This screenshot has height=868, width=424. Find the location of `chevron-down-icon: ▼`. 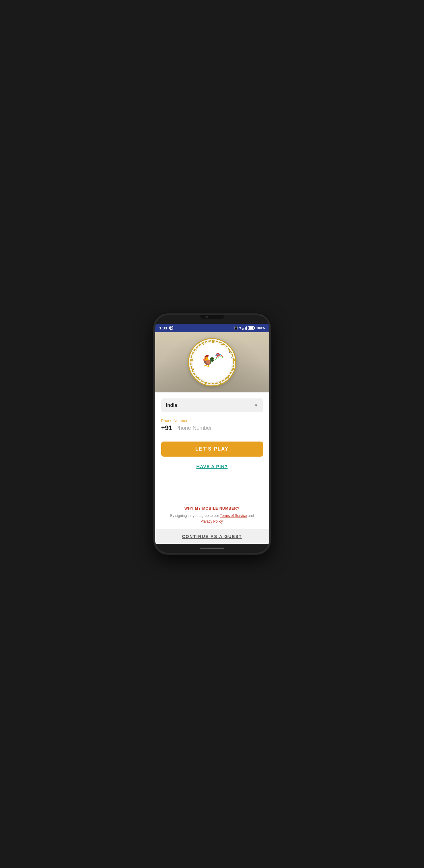

chevron-down-icon: ▼ is located at coordinates (256, 405).